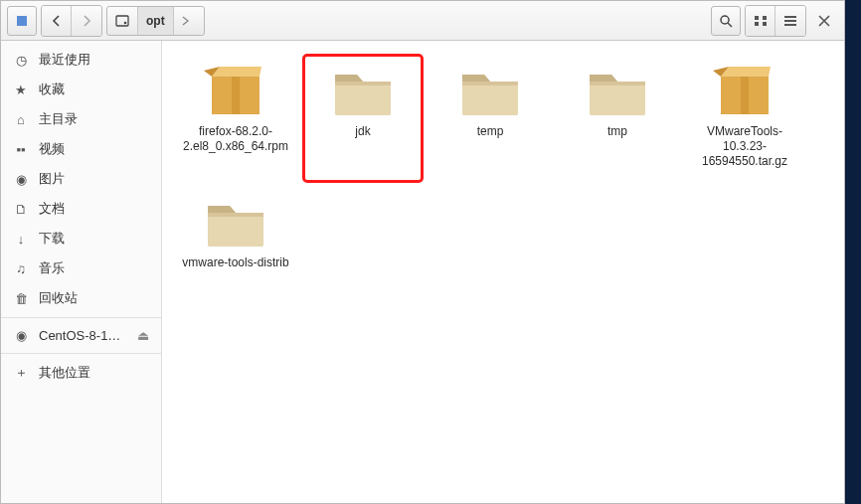 The image size is (861, 504). I want to click on camera-icon: ◉, so click(21, 179).